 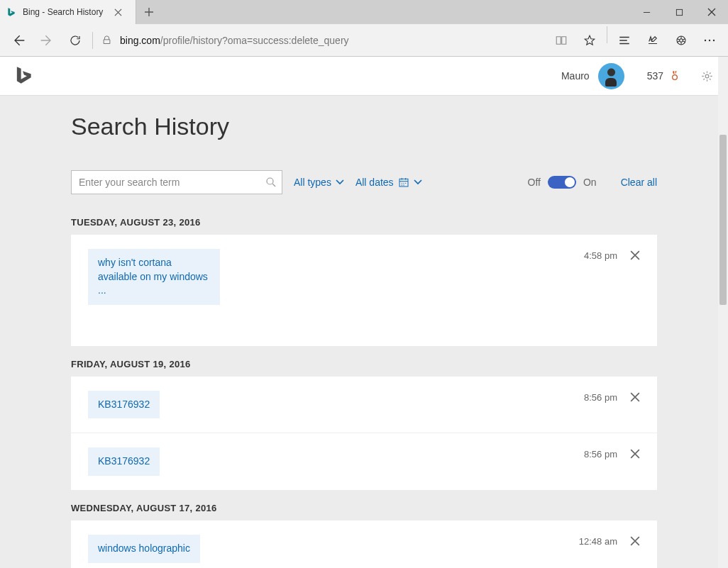 I want to click on forward-button, so click(x=47, y=40).